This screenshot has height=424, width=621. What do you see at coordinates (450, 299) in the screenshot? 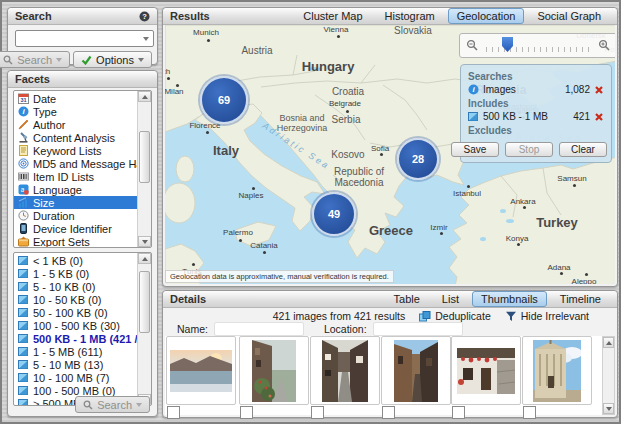
I see `tab-list: List` at bounding box center [450, 299].